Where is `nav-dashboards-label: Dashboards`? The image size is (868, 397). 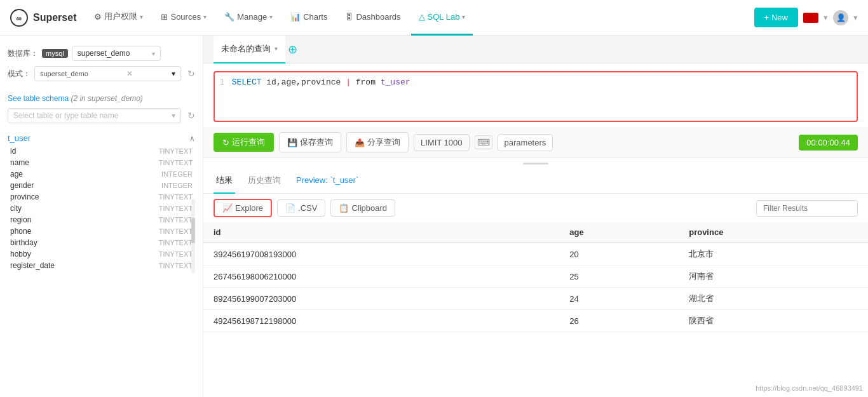
nav-dashboards-label: Dashboards is located at coordinates (378, 17).